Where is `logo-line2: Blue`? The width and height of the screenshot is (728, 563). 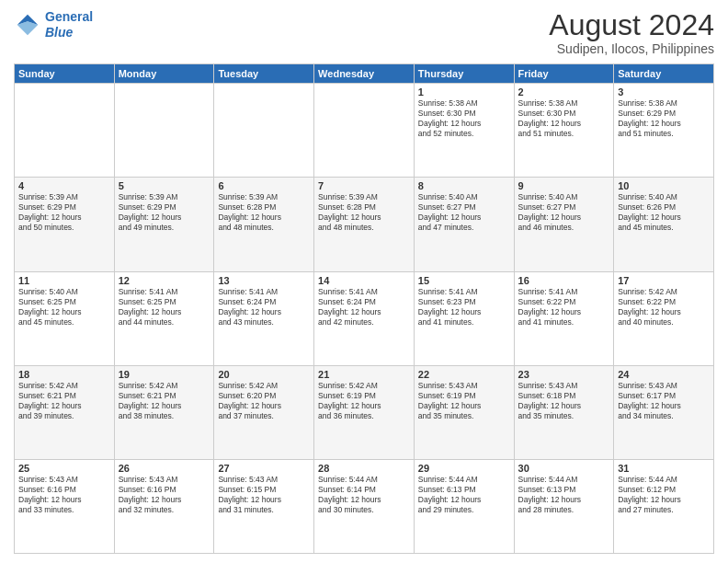
logo-line2: Blue is located at coordinates (69, 33).